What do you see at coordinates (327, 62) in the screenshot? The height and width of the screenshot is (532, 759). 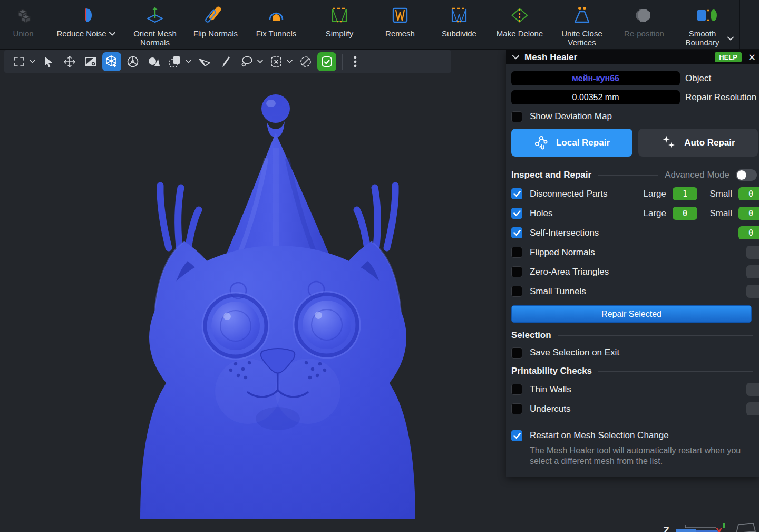 I see `confirm-icon` at bounding box center [327, 62].